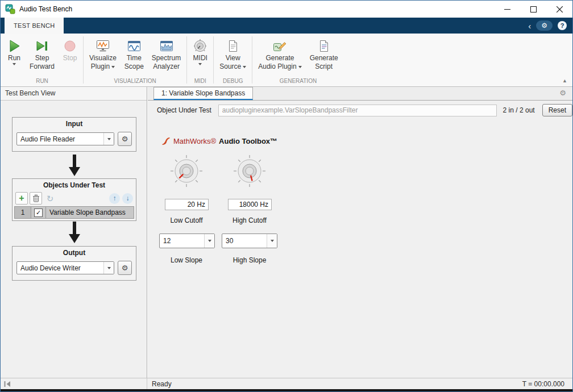 The width and height of the screenshot is (573, 392). What do you see at coordinates (550, 26) in the screenshot?
I see `ribbon-quick-access: ‹ ⚙ ?` at bounding box center [550, 26].